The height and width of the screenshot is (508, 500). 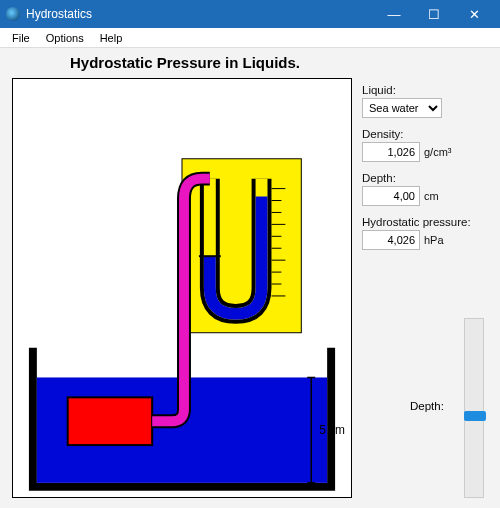 What do you see at coordinates (391, 152) in the screenshot?
I see `density-field` at bounding box center [391, 152].